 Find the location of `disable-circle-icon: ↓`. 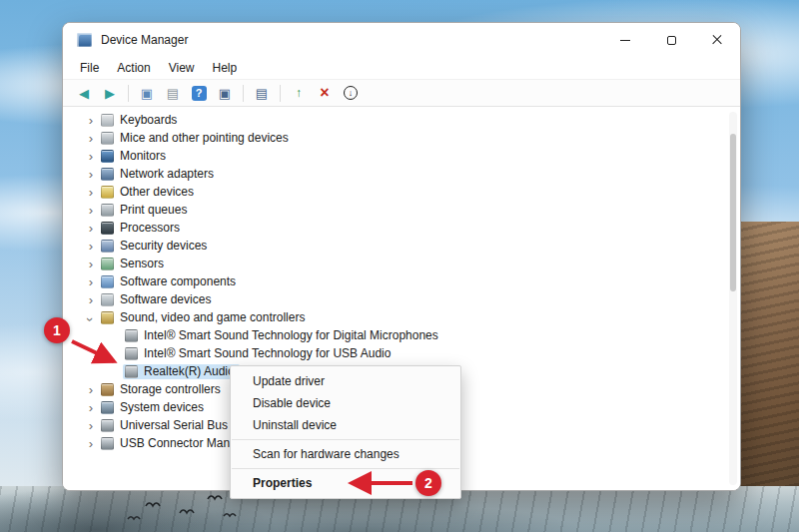

disable-circle-icon: ↓ is located at coordinates (351, 93).